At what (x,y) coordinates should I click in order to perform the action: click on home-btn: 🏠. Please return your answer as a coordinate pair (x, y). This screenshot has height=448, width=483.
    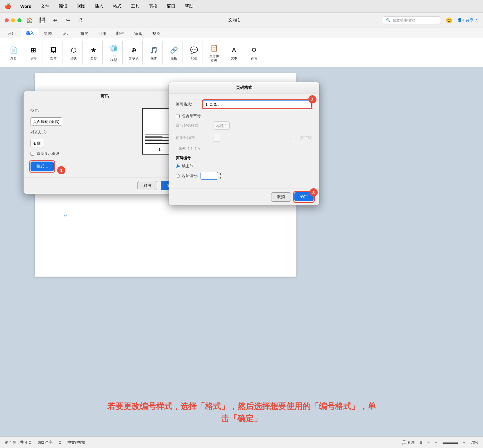
    Looking at the image, I should click on (30, 20).